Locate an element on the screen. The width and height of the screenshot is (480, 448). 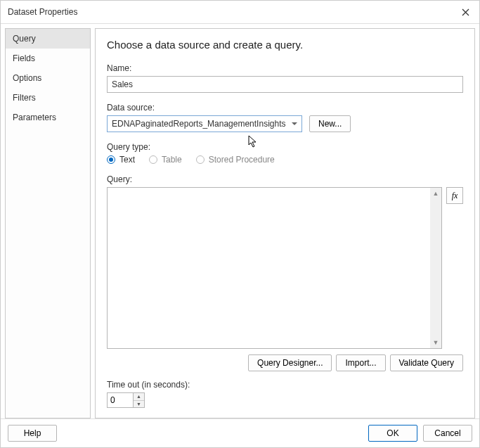
radio-table: Table is located at coordinates (166, 160).